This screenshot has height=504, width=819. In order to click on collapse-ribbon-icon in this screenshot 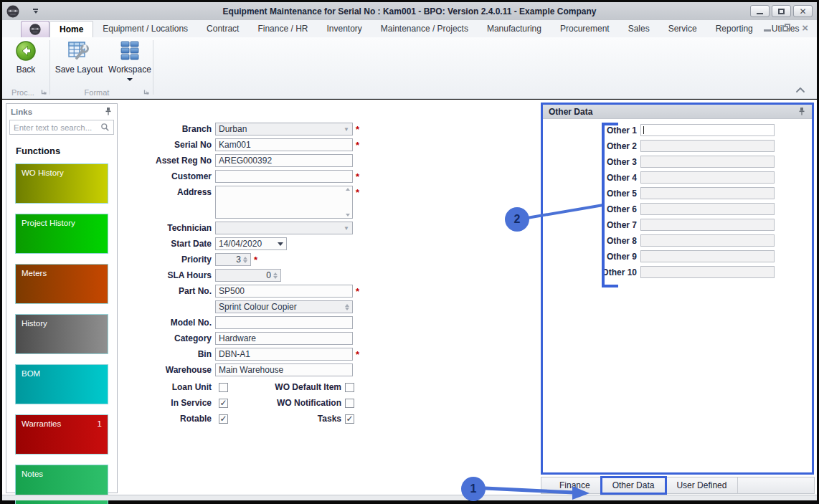, I will do `click(800, 90)`.